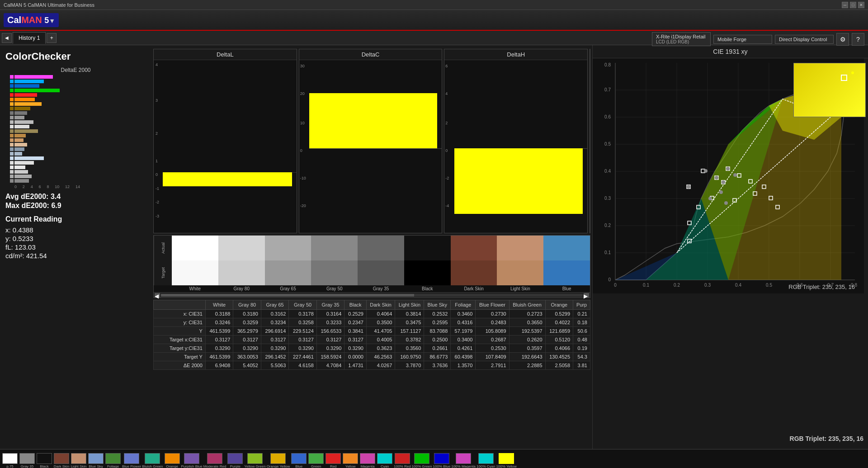 This screenshot has width=868, height=468. Describe the element at coordinates (172, 461) in the screenshot. I see `strip-item: Orange` at that location.